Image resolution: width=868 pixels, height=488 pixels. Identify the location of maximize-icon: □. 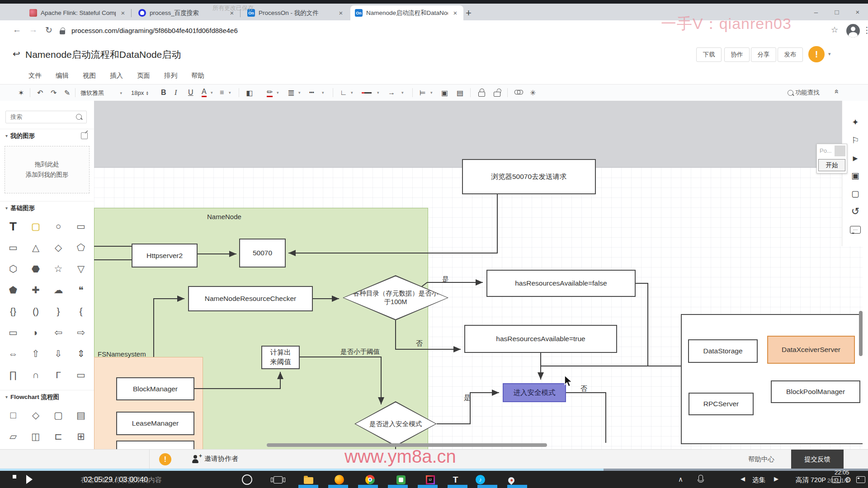
(837, 12).